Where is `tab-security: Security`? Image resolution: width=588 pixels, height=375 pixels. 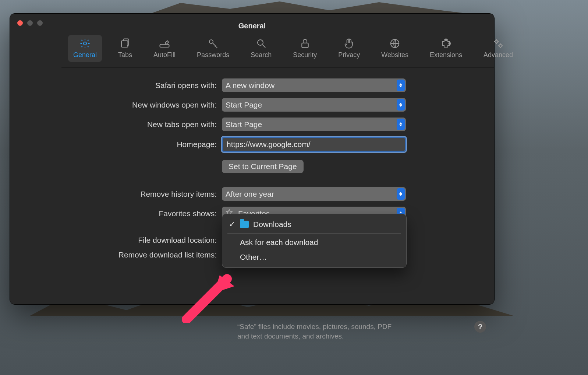 tab-security: Security is located at coordinates (305, 49).